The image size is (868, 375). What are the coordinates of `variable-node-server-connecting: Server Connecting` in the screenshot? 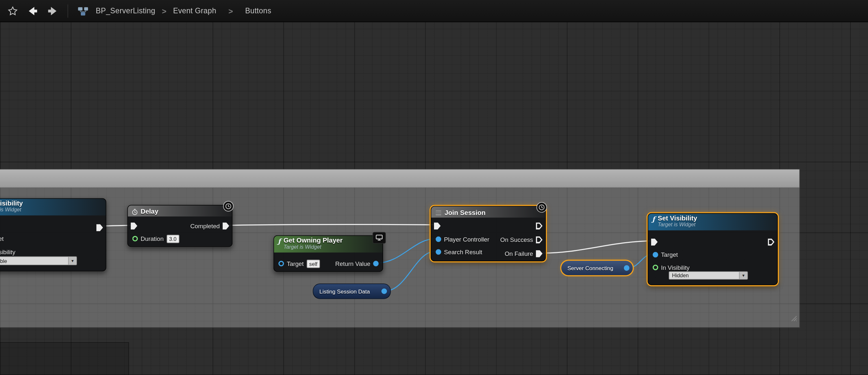 It's located at (597, 268).